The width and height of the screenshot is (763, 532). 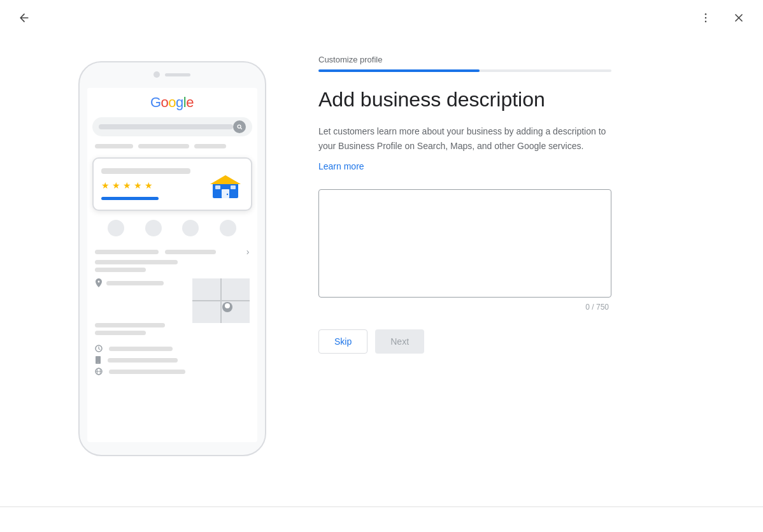 What do you see at coordinates (341, 166) in the screenshot?
I see `learn-more-link: Learn more` at bounding box center [341, 166].